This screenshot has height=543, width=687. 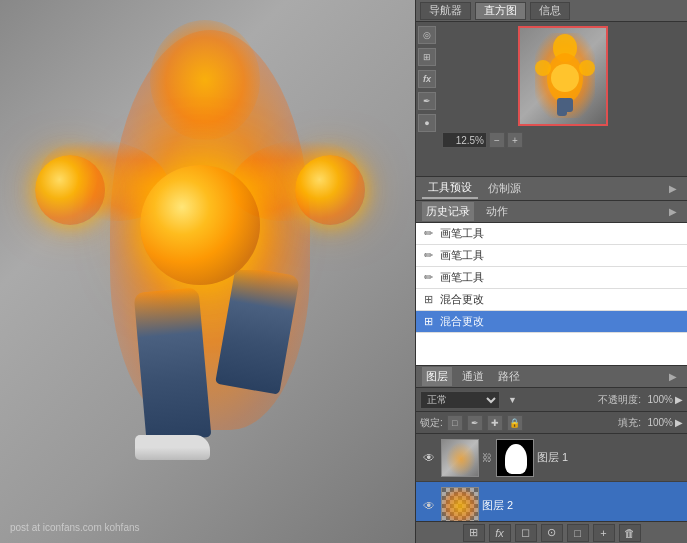 I want to click on preset-tab-tools: 工具预设, so click(x=450, y=188).